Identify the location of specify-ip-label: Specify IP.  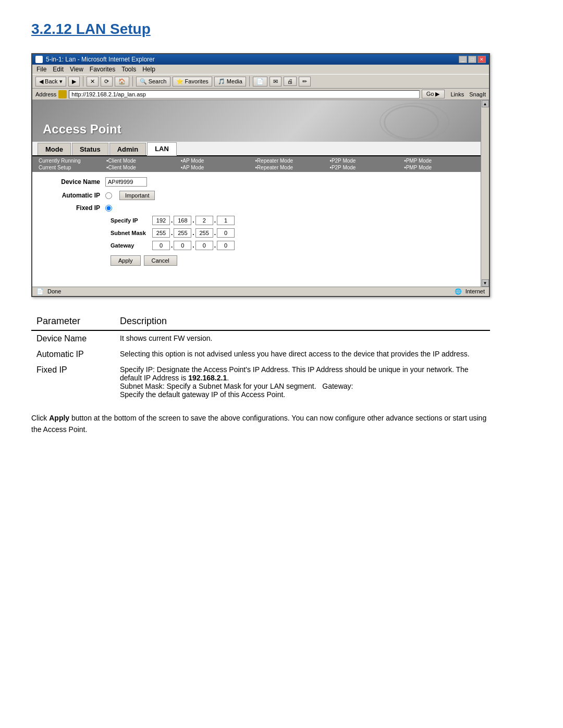
(131, 220).